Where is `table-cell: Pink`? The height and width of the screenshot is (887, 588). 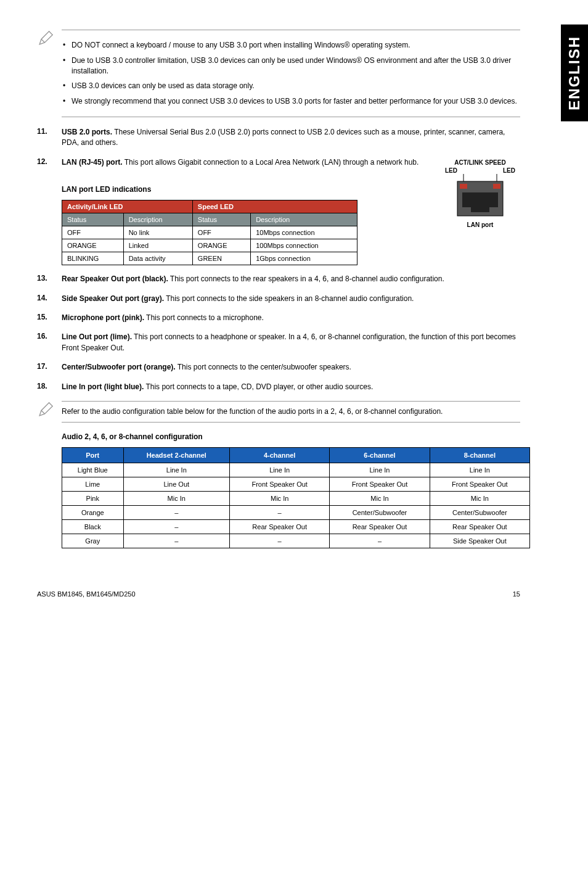
table-cell: Pink is located at coordinates (93, 498).